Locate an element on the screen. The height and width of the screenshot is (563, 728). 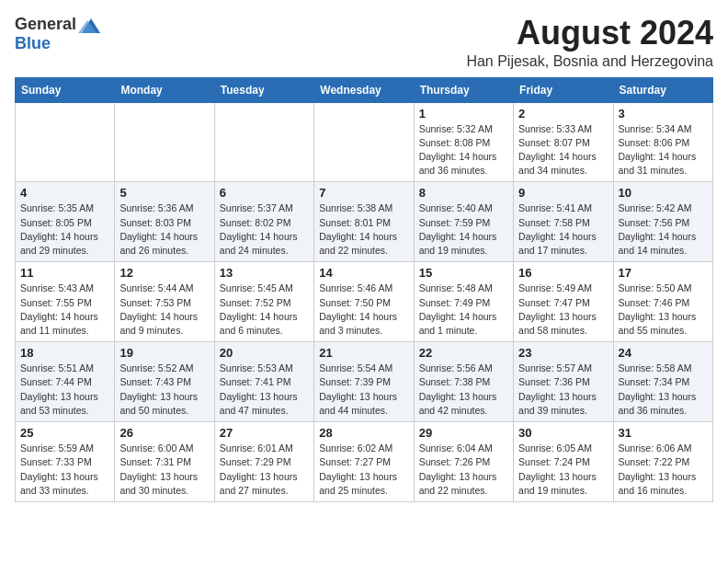
day-info: Sunrise: 5:56 AM Sunset: 7:38 PM Dayligh… is located at coordinates (463, 390).